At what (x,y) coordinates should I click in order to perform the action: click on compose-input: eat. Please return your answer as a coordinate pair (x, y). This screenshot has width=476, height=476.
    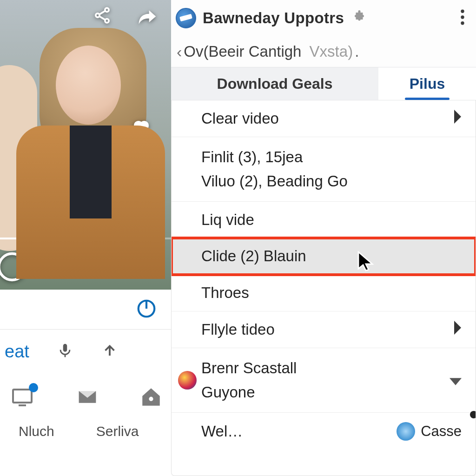
    Looking at the image, I should click on (17, 351).